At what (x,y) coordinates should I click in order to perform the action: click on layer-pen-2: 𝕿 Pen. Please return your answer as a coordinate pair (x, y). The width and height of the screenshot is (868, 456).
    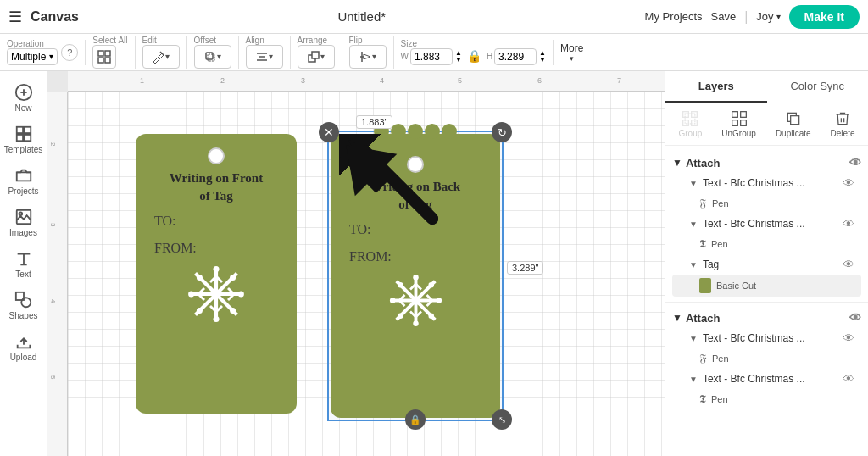
    Looking at the image, I should click on (766, 244).